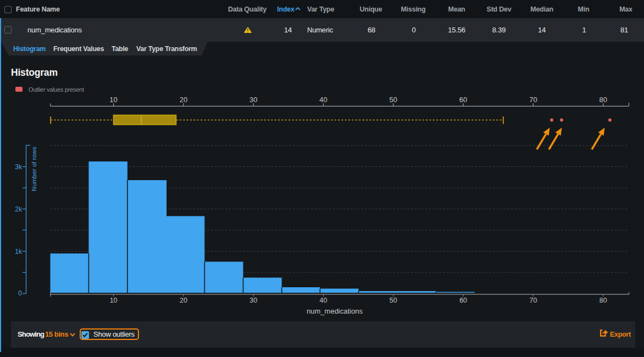 The image size is (644, 357). I want to click on svg-text: 1k, so click(19, 252).